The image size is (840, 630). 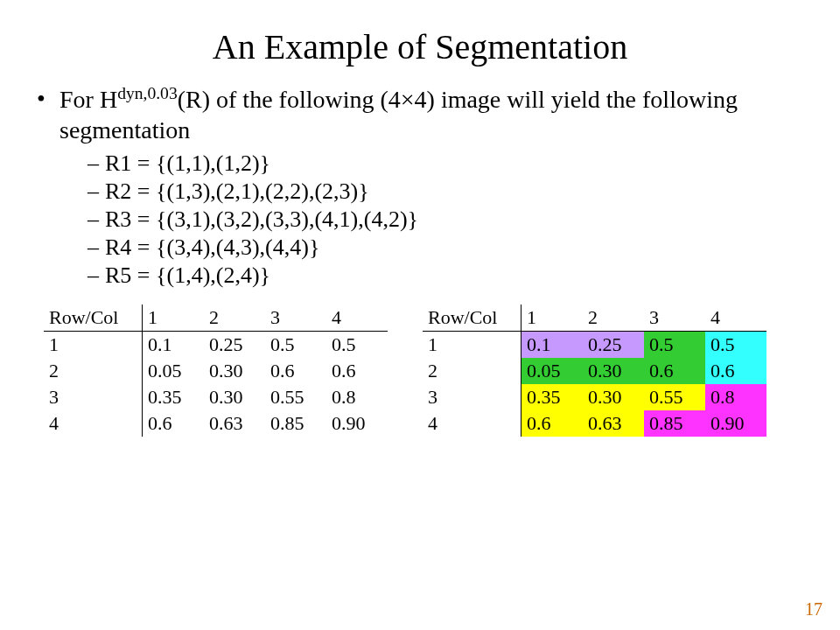 What do you see at coordinates (420, 47) in the screenshot?
I see `page-title: An Example of Segmentation` at bounding box center [420, 47].